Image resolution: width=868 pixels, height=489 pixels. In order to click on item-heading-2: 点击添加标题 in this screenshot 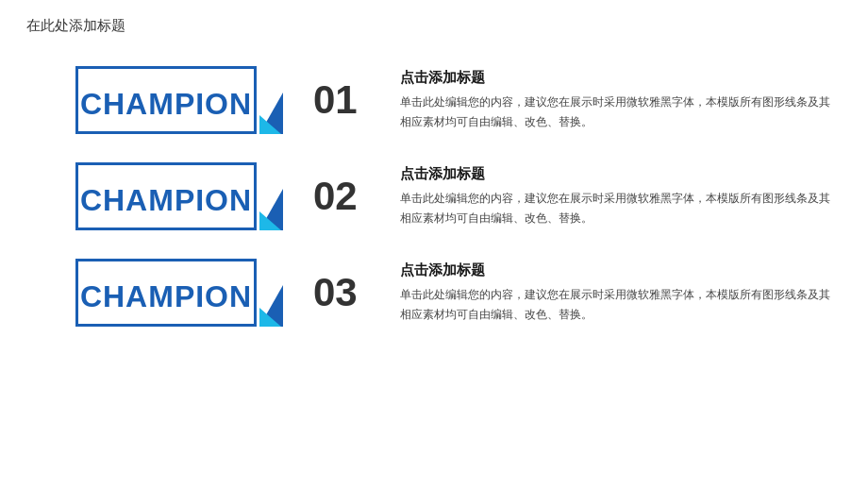, I will do `click(615, 174)`.